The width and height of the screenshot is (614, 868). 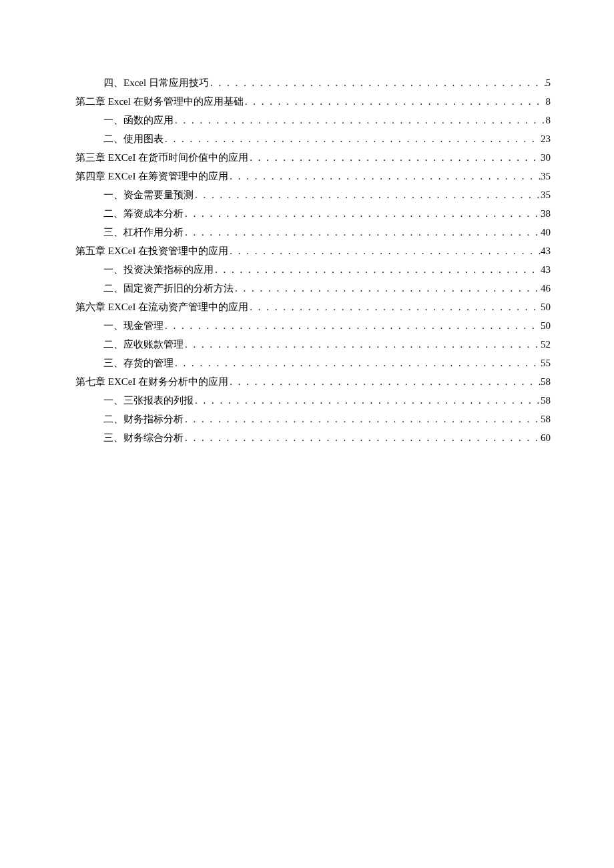 What do you see at coordinates (307, 157) in the screenshot?
I see `toc-entry: 第三章 EXCeI 在货币时间价值中的应用30` at bounding box center [307, 157].